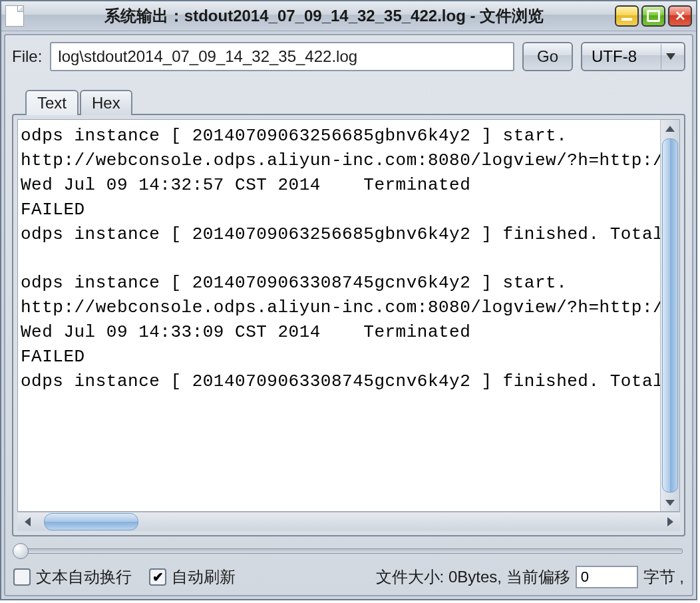  Describe the element at coordinates (22, 577) in the screenshot. I see `wrap-checkbox` at that location.